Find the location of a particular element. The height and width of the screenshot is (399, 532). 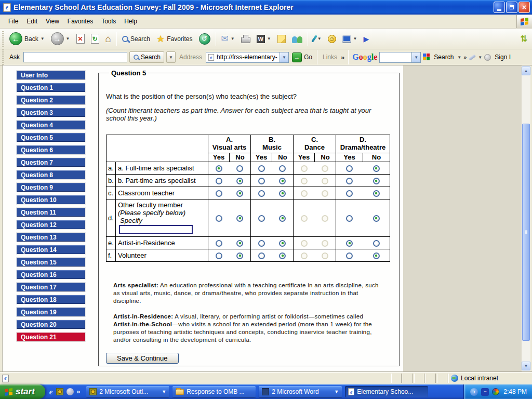

sidebar-item-question-15: Question 15 is located at coordinates (51, 262).